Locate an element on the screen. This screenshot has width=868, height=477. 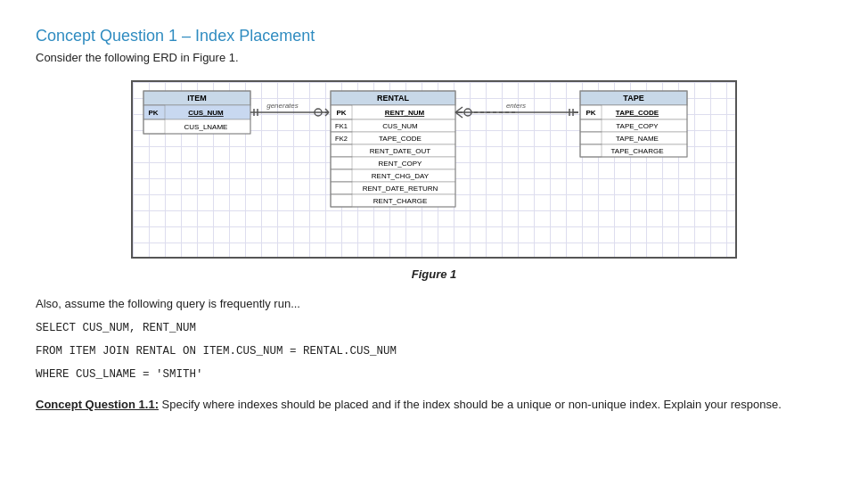
intro-text: Consider the following ERD in Figure 1. is located at coordinates (434, 57).